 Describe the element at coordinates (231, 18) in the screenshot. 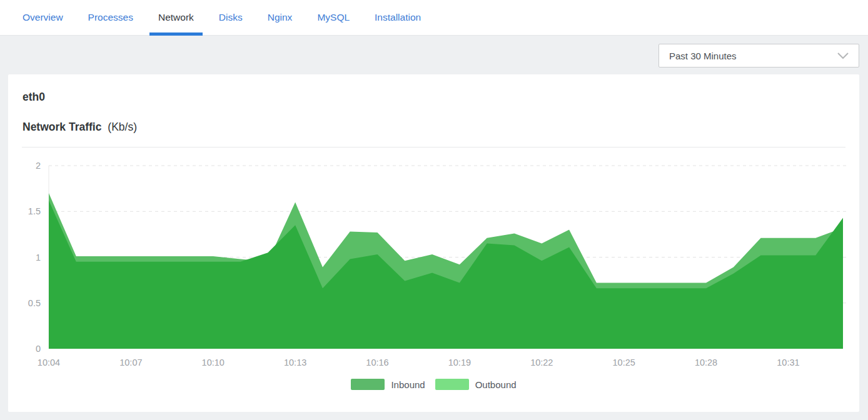

I see `tab-disks: Disks` at that location.